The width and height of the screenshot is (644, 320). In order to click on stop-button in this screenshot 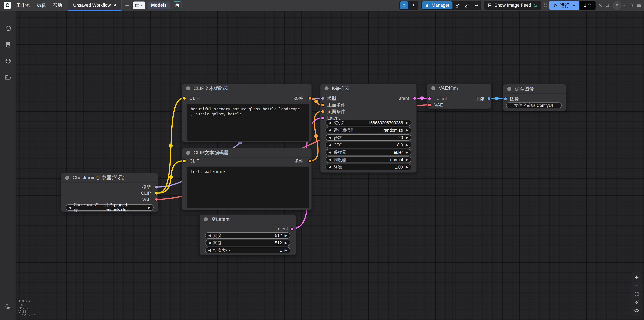, I will do `click(608, 6)`.